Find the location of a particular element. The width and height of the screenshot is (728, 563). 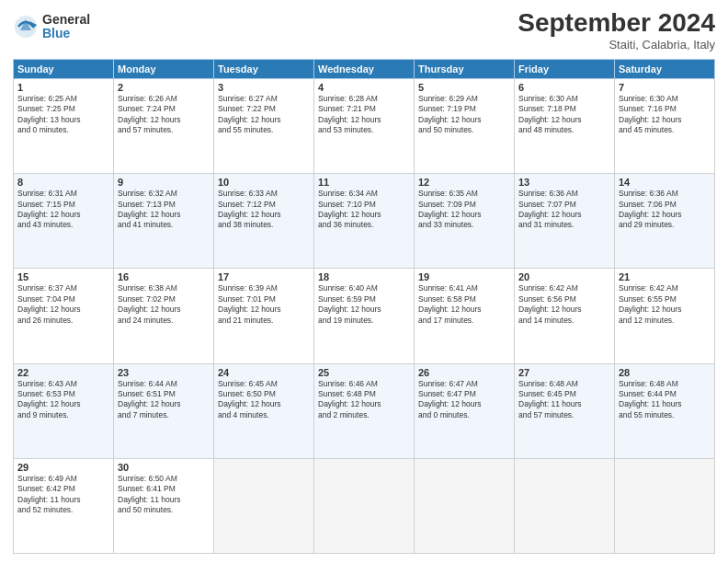

logo-text: General Blue is located at coordinates (66, 28).